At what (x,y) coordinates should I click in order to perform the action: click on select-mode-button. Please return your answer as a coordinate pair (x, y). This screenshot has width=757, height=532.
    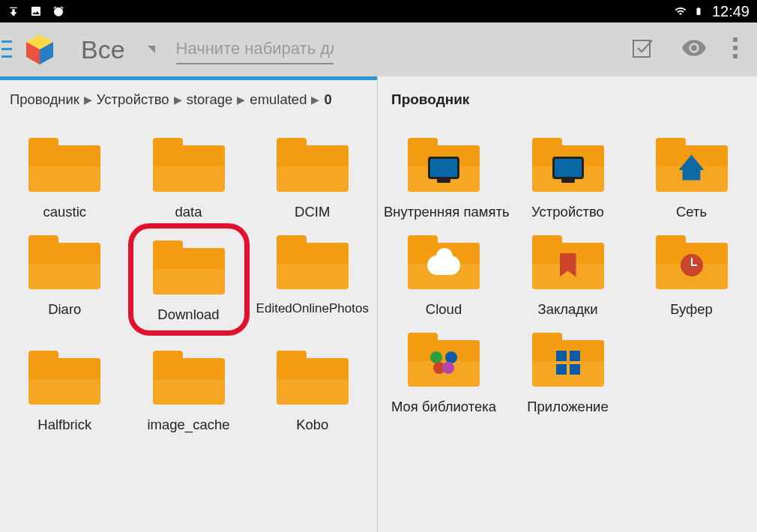
    Looking at the image, I should click on (644, 49).